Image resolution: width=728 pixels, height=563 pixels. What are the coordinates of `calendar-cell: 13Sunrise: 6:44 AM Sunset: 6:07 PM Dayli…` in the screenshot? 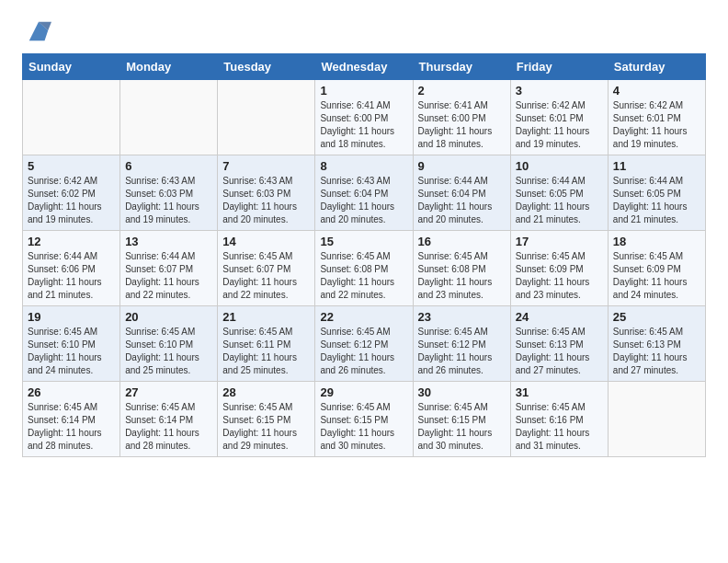 It's located at (169, 269).